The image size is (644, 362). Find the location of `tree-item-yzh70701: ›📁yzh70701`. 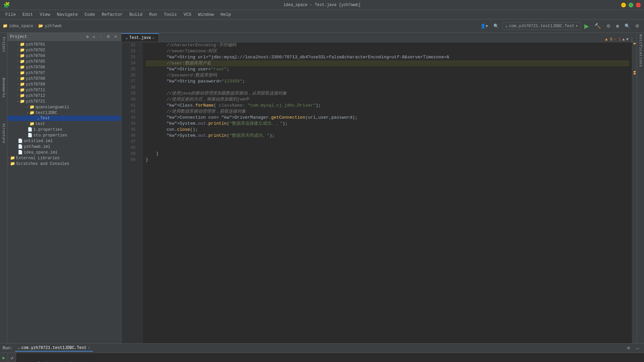

tree-item-yzh70701: ›📁yzh70701 is located at coordinates (64, 44).